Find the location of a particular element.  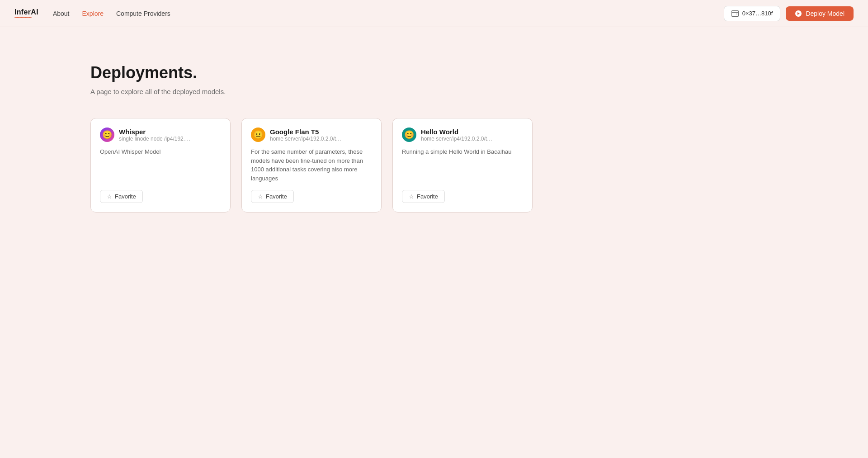

star-icon-flan: ☆ is located at coordinates (260, 196).